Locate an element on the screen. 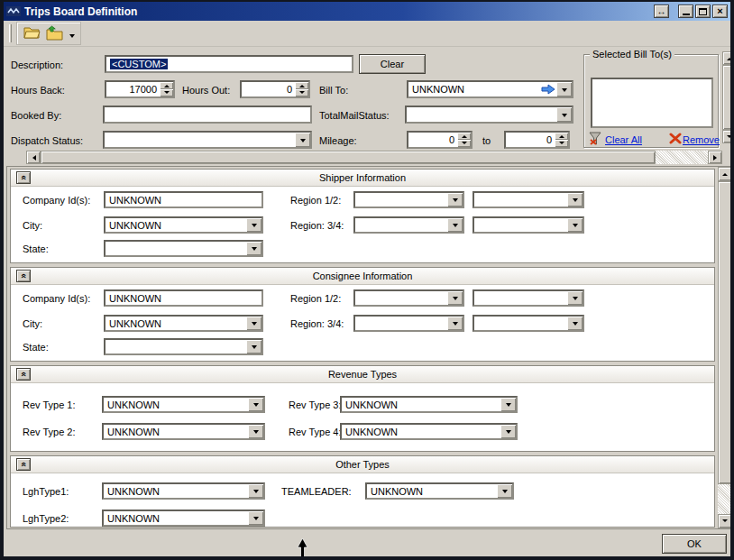 The height and width of the screenshot is (560, 734). rev-type-2-combobox: UNKNOWN is located at coordinates (184, 431).